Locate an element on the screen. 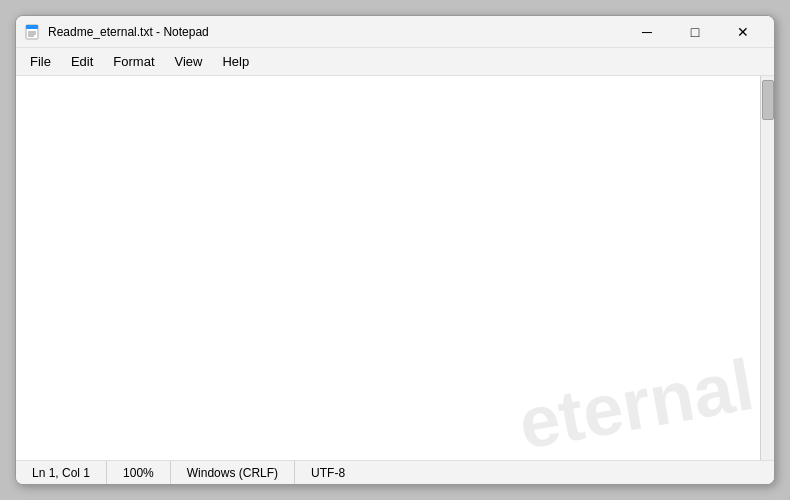  encoding: UTF-8 is located at coordinates (328, 472).